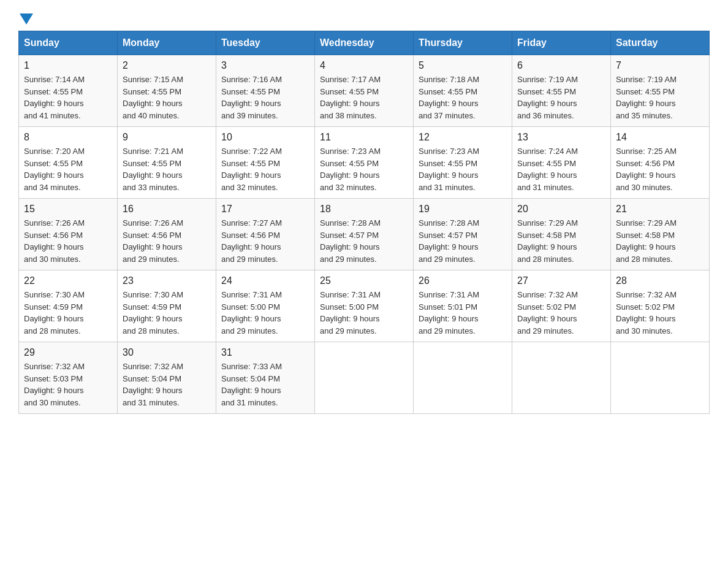 This screenshot has height=563, width=728. I want to click on day-number: 31, so click(265, 353).